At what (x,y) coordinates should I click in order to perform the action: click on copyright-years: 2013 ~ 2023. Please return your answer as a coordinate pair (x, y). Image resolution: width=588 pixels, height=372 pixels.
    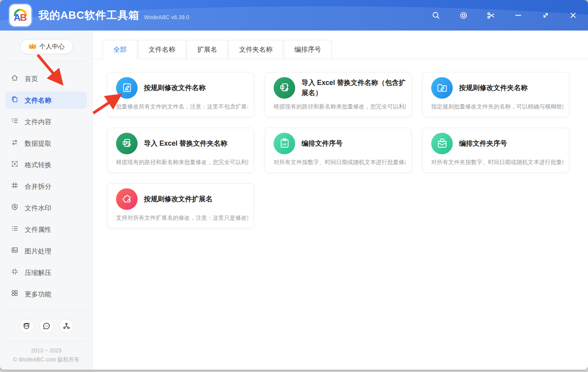
    Looking at the image, I should click on (46, 351).